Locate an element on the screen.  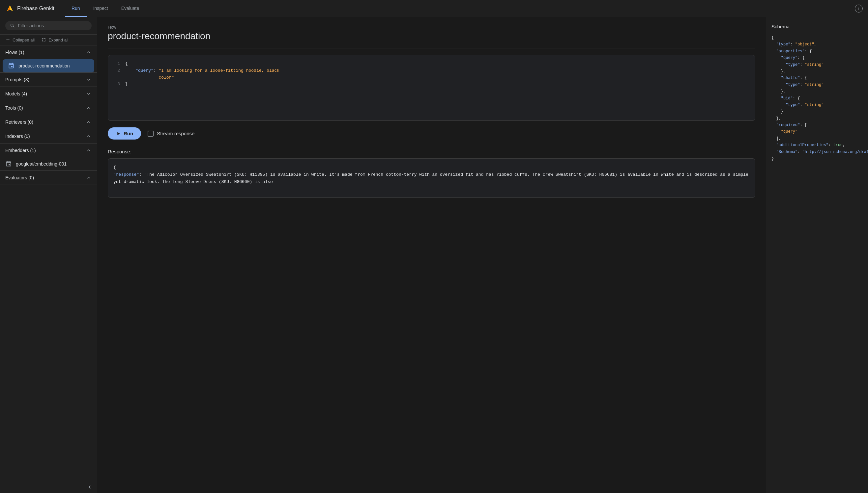
flow-title: product-recommendation is located at coordinates (431, 36).